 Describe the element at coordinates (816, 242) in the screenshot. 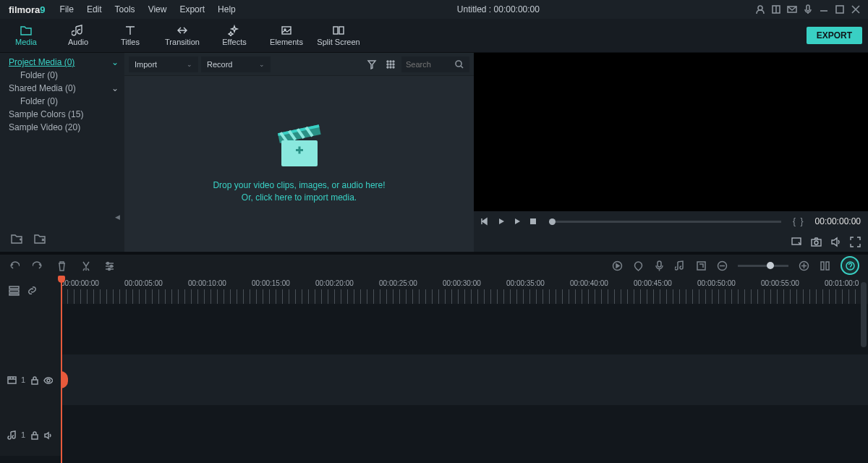

I see `snapshot-icon` at that location.